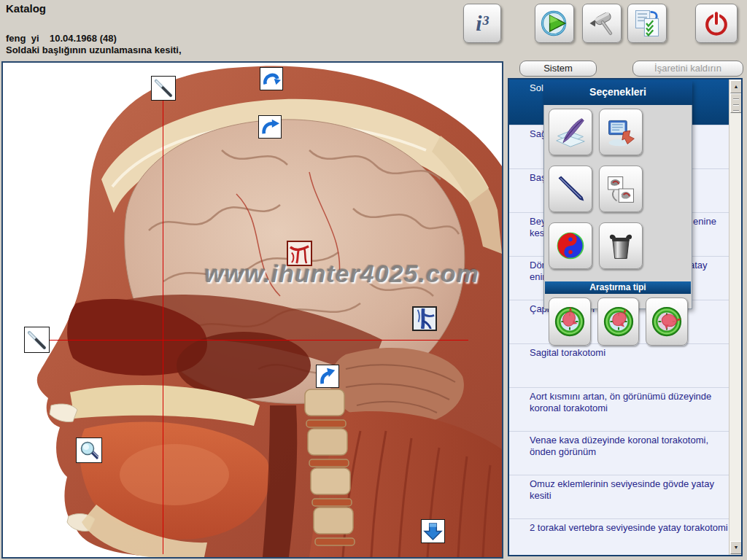  What do you see at coordinates (425, 319) in the screenshot?
I see `vein-icon` at bounding box center [425, 319].